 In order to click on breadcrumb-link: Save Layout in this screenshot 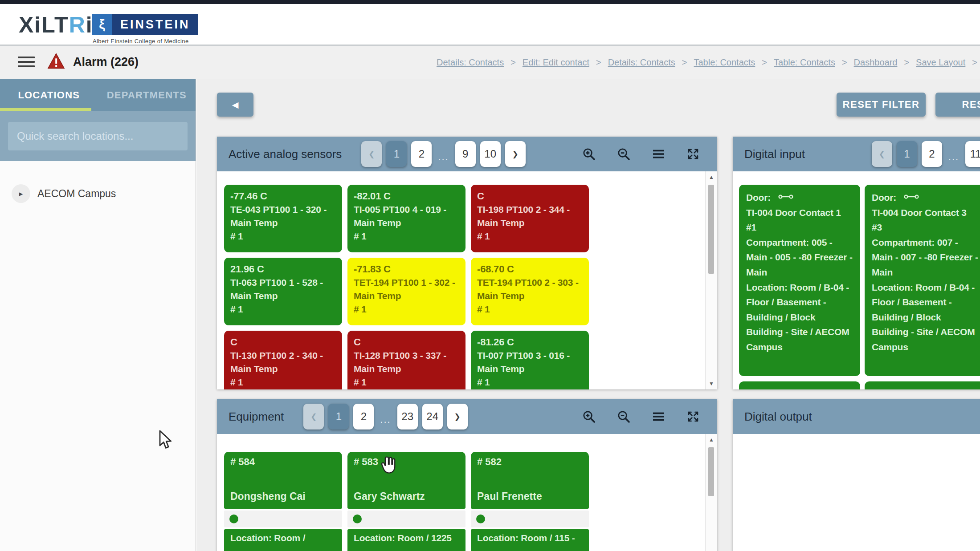, I will do `click(941, 62)`.